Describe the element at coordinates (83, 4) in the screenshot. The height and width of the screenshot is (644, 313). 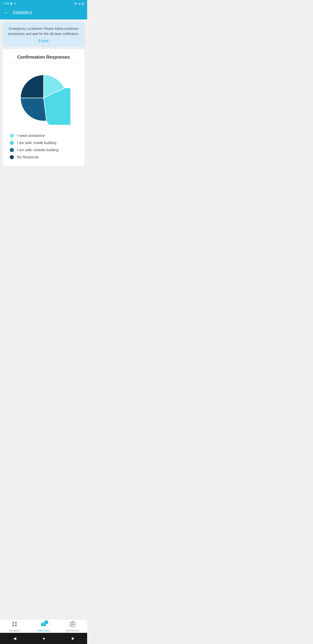
I see `battery-icon: ▮` at that location.